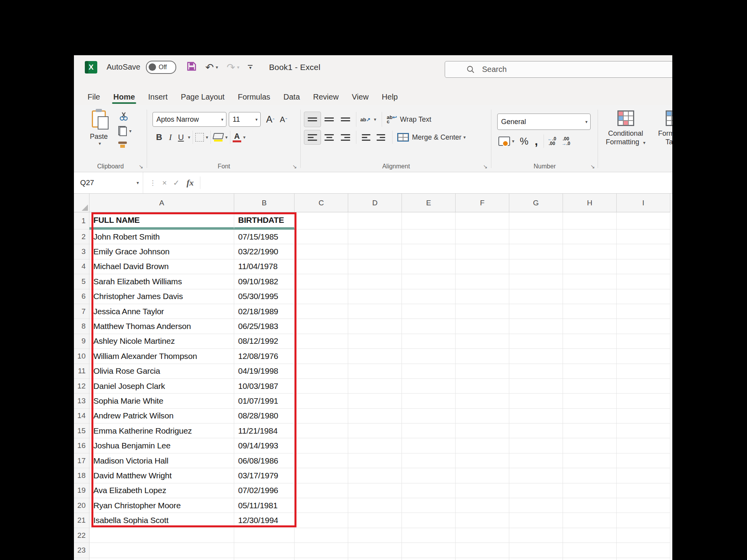  I want to click on tab-view: View, so click(360, 97).